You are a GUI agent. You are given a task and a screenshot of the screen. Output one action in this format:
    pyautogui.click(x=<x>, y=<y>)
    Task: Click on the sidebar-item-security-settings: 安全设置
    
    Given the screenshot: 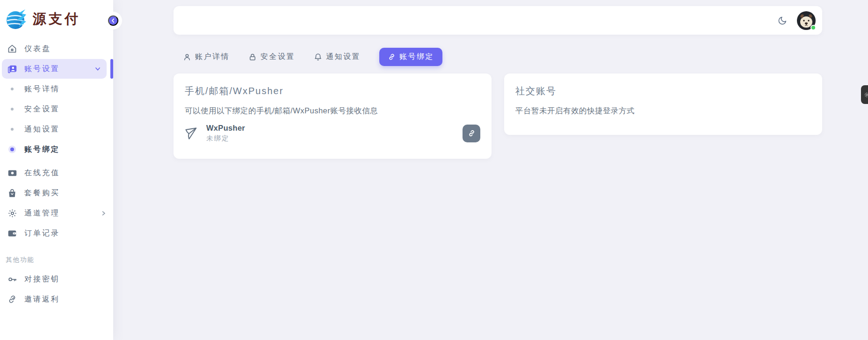 What is the action you would take?
    pyautogui.click(x=57, y=109)
    